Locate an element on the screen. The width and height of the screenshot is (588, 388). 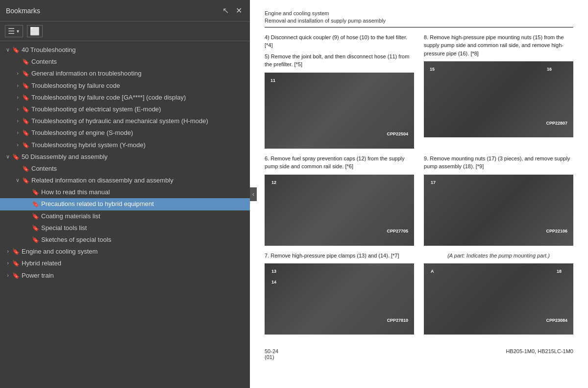
img6-num-a: A is located at coordinates (432, 272).